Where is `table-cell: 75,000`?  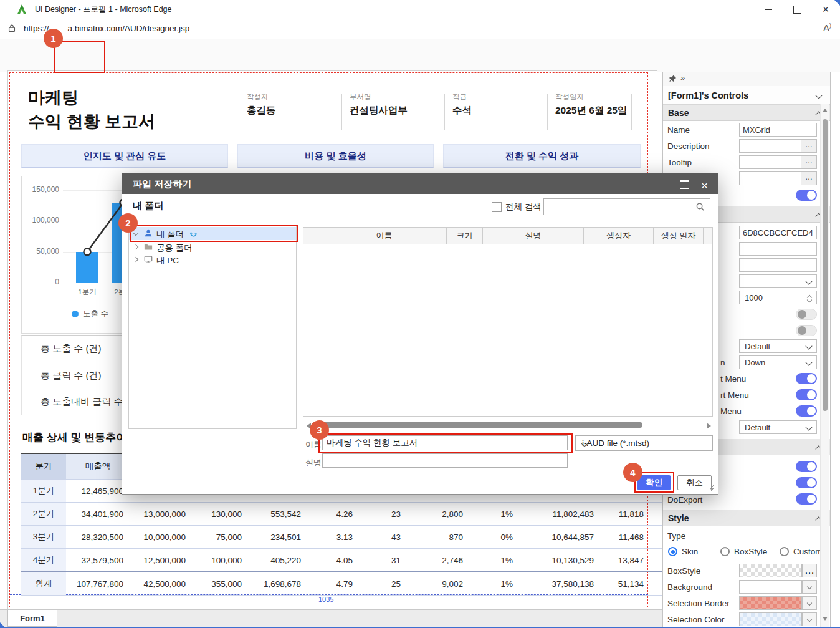
table-cell: 75,000 is located at coordinates (220, 538).